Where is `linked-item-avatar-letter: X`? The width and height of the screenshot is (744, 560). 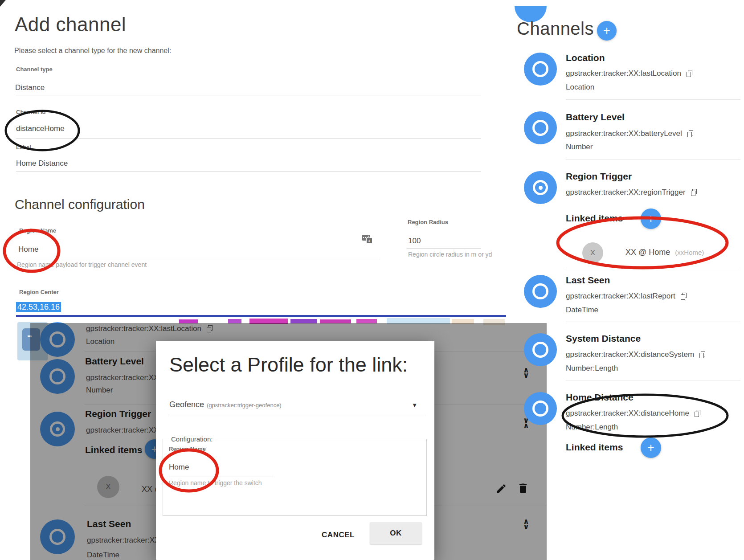
linked-item-avatar-letter: X is located at coordinates (593, 253).